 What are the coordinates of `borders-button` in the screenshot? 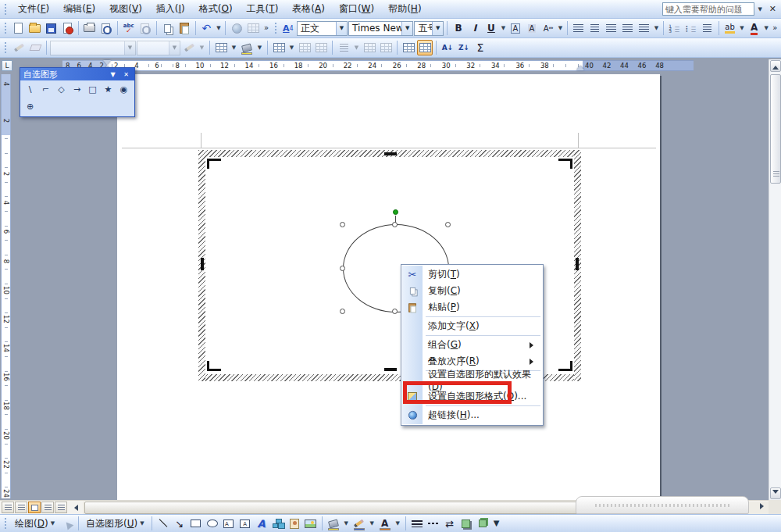 It's located at (221, 48).